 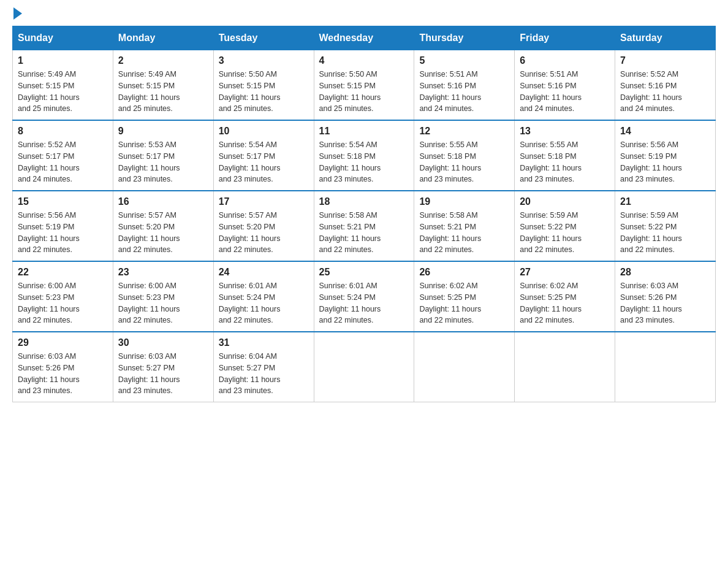 I want to click on calendar-cell: 24 Sunrise: 6:01 AMSunset: 5:24 PMDaylig…, so click(x=264, y=297).